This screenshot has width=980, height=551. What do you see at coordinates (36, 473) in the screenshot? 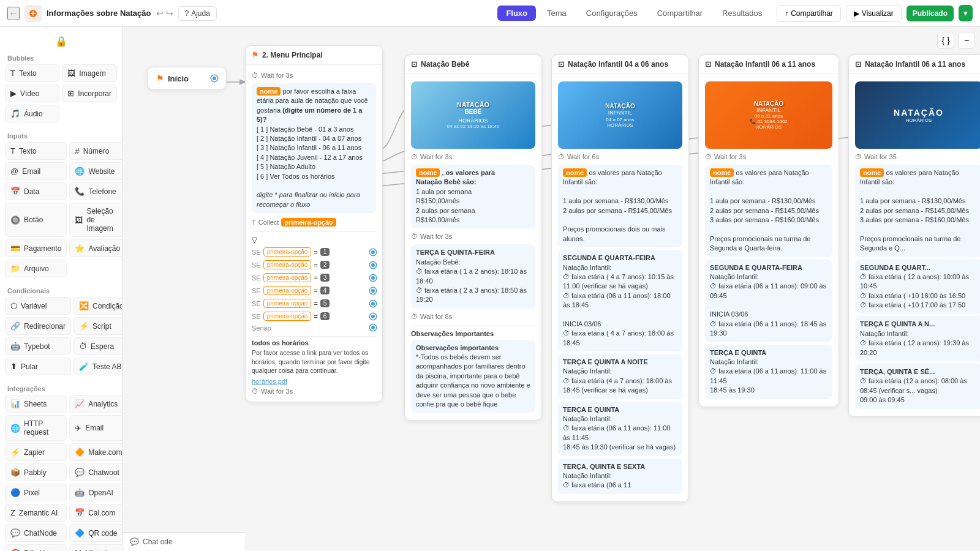
I see `sidebar-item-pabbly: 📦Pabbly` at bounding box center [36, 473].